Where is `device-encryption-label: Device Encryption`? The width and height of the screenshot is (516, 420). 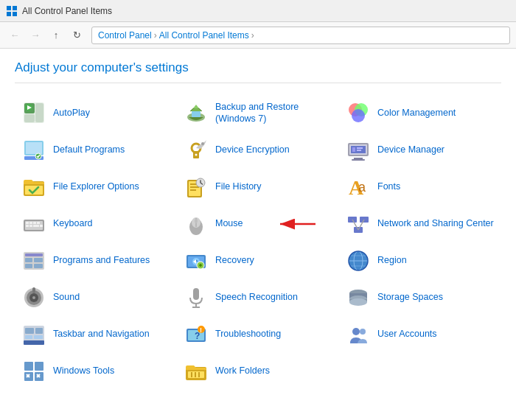
device-encryption-label: Device Encryption is located at coordinates (252, 150).